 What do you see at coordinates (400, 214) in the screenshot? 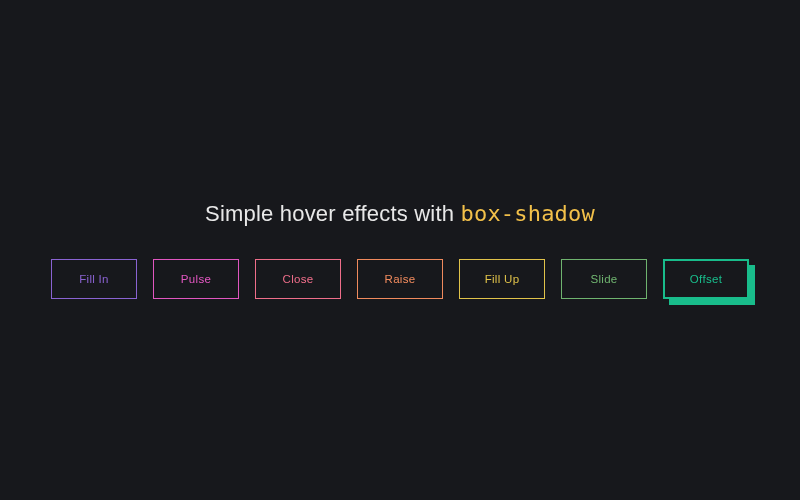
I see `page-title: Simple hover effects with box-shadow` at bounding box center [400, 214].